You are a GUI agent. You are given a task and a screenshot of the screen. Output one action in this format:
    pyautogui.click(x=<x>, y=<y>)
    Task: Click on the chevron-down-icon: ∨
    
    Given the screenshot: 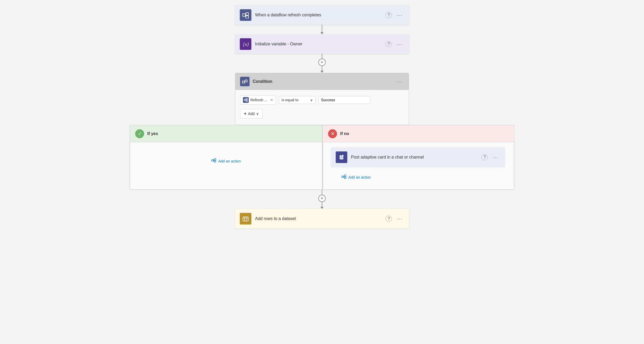 What is the action you would take?
    pyautogui.click(x=311, y=100)
    